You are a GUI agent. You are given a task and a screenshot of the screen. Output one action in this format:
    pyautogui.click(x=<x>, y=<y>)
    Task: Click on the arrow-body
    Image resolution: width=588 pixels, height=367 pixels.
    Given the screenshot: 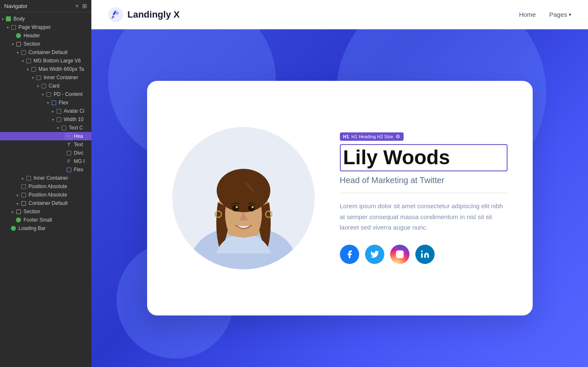 What is the action you would take?
    pyautogui.click(x=3, y=19)
    